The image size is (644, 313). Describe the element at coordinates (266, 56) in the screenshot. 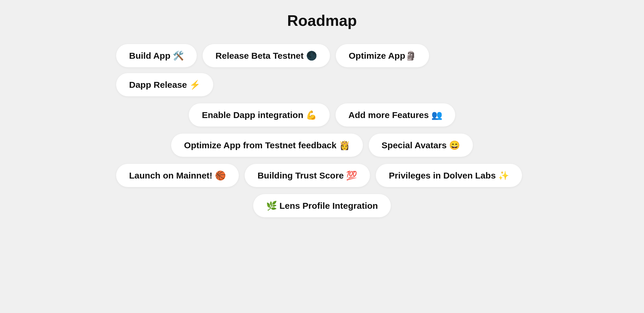

I see `release-beta: Release Beta Testnet 🌑` at that location.